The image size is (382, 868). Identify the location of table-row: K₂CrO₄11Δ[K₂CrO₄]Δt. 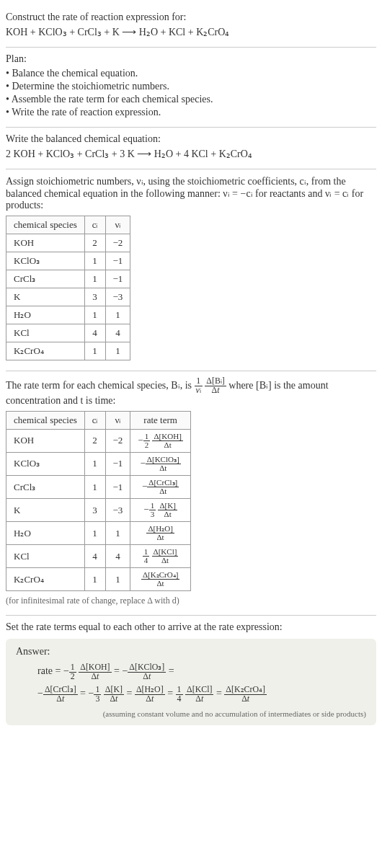
(99, 580).